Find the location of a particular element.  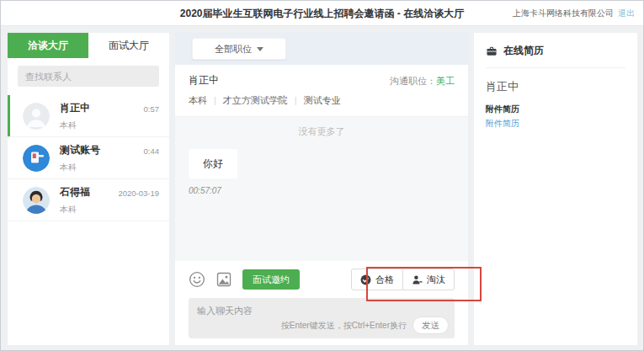

position-filter-label: 全部职位 is located at coordinates (233, 49).